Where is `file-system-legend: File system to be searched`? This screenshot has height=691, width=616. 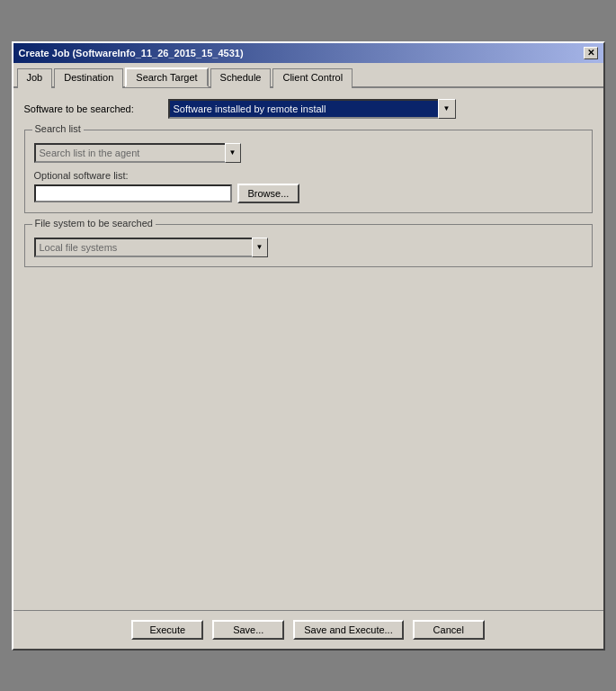
file-system-legend: File system to be searched is located at coordinates (94, 223).